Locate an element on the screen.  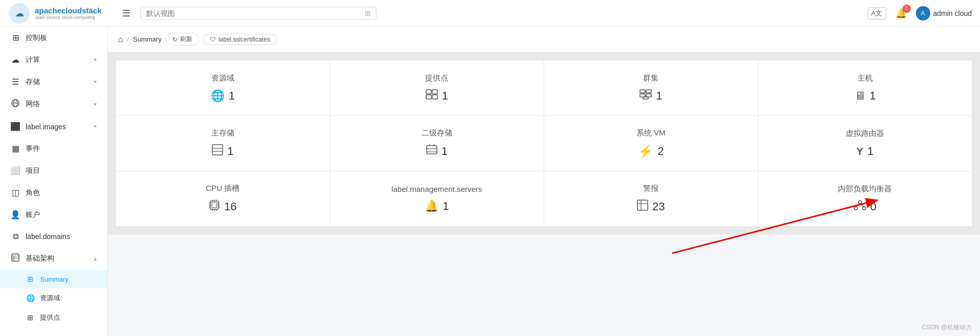
home-icon: ⌂ is located at coordinates (121, 39).